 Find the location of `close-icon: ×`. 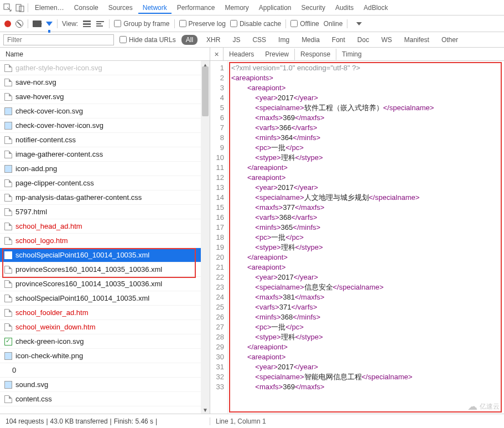

close-icon: × is located at coordinates (217, 54).